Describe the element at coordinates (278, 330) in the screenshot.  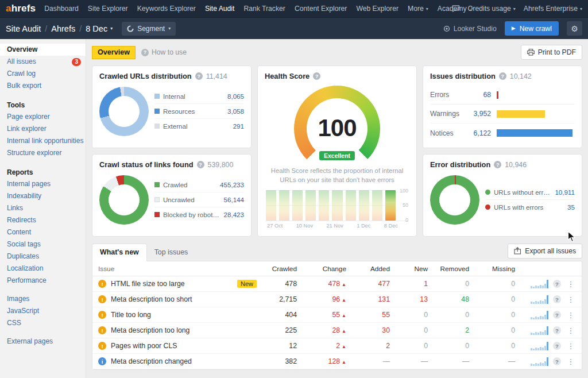
I see `crawled-value: 225` at that location.